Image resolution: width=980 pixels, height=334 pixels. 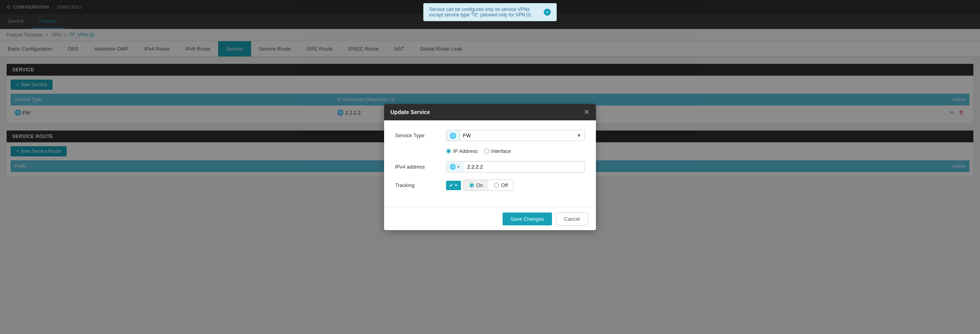 I want to click on tracking-on-label: On, so click(x=479, y=183).